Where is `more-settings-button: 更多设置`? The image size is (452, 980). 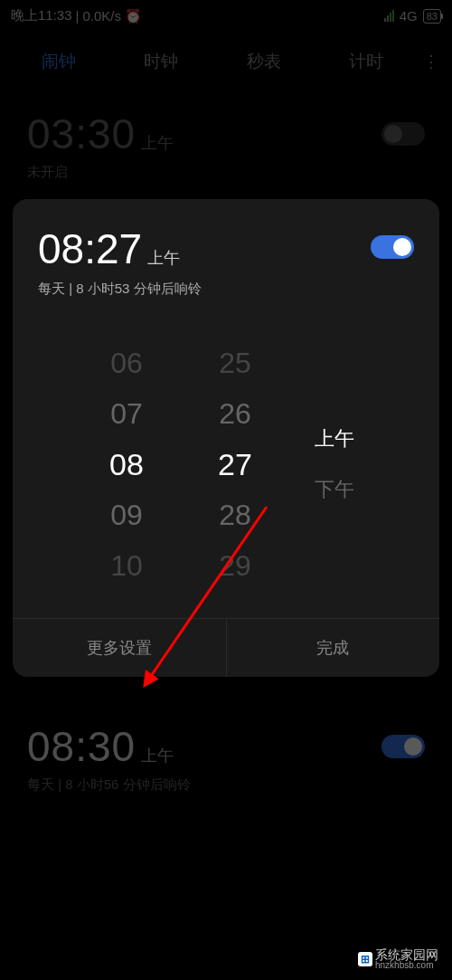 more-settings-button: 更多设置 is located at coordinates (119, 648).